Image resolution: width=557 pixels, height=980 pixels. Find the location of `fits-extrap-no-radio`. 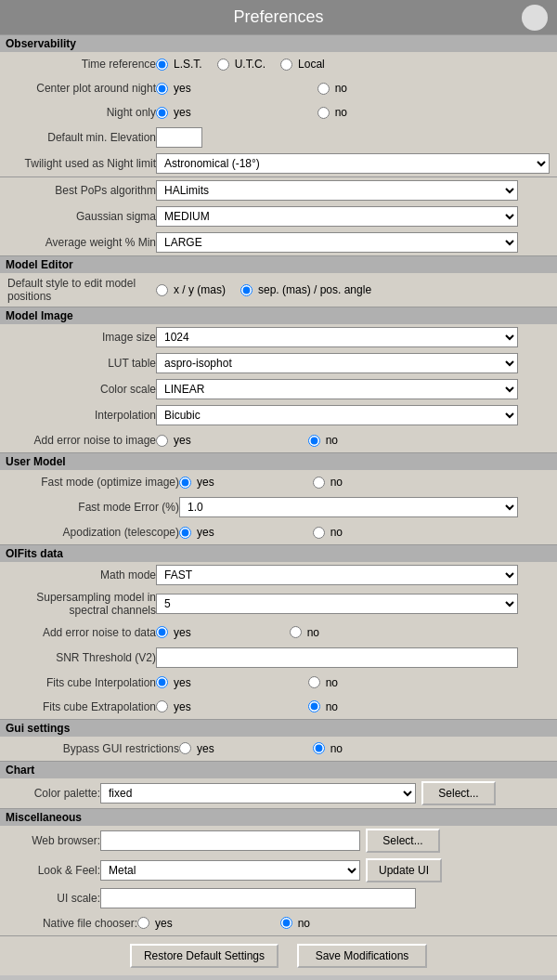

fits-extrap-no-radio is located at coordinates (314, 706).